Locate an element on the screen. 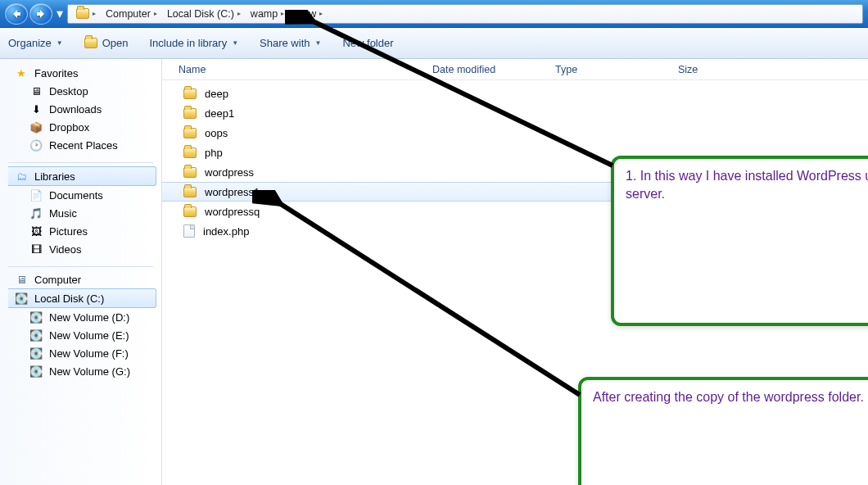 This screenshot has width=868, height=485. sidebar-item-label: New Volume (G:) is located at coordinates (90, 372).